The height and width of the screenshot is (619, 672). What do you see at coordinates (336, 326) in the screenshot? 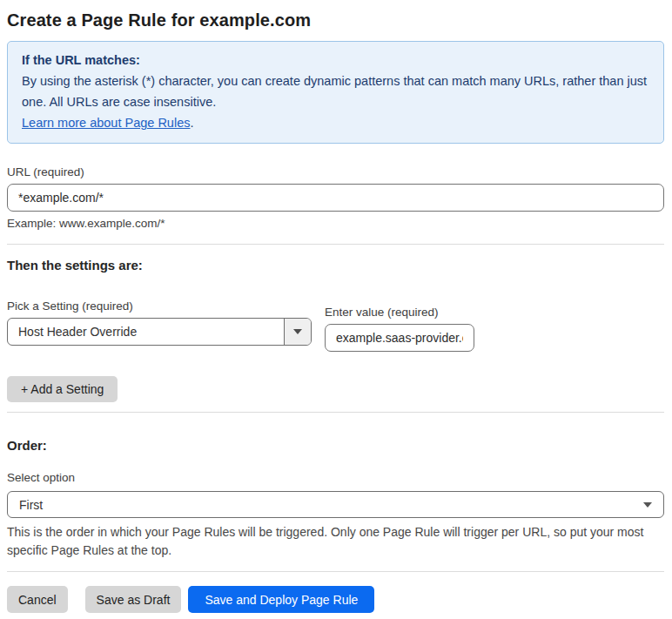
I see `setting-row: Pick a Setting (required) Host Header Ov…` at bounding box center [336, 326].